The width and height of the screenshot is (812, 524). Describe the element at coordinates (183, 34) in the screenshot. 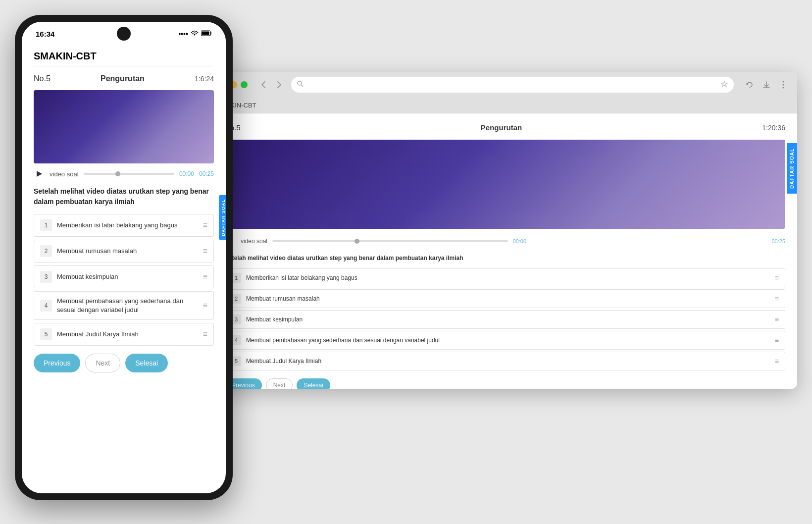

I see `signal-icon: ▪▪▪▪` at that location.